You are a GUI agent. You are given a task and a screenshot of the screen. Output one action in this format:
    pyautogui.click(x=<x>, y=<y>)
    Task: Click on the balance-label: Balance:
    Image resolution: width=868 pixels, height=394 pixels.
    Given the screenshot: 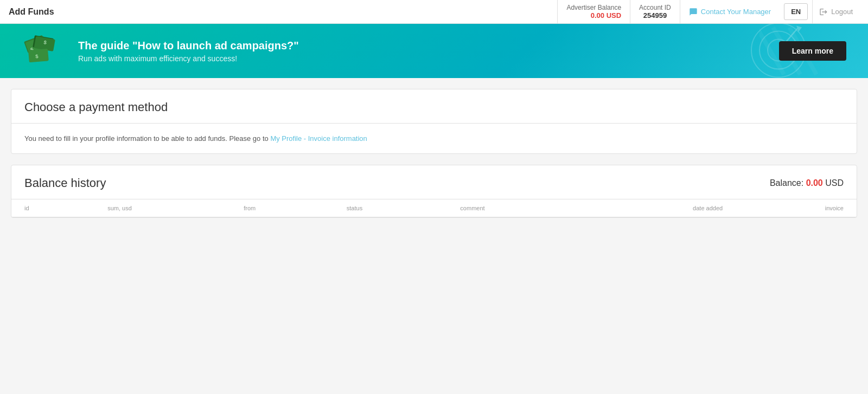 What is the action you would take?
    pyautogui.click(x=787, y=183)
    